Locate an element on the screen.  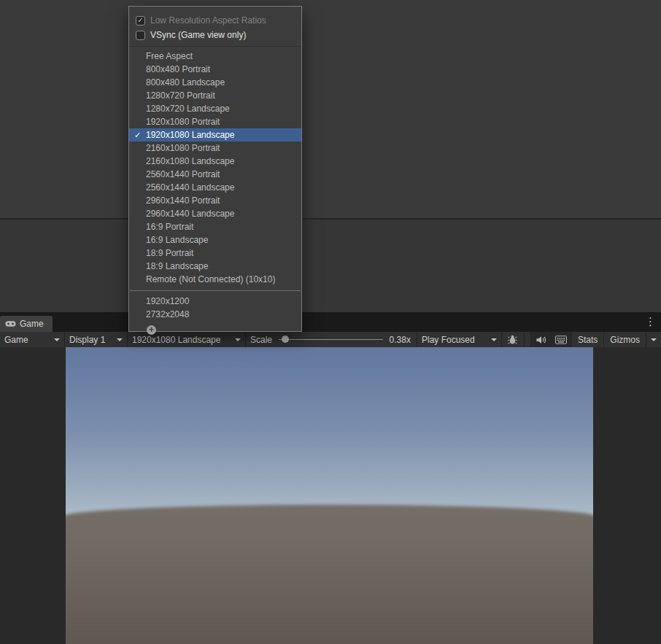
play-focused-dropdown: Play Focused is located at coordinates (460, 340).